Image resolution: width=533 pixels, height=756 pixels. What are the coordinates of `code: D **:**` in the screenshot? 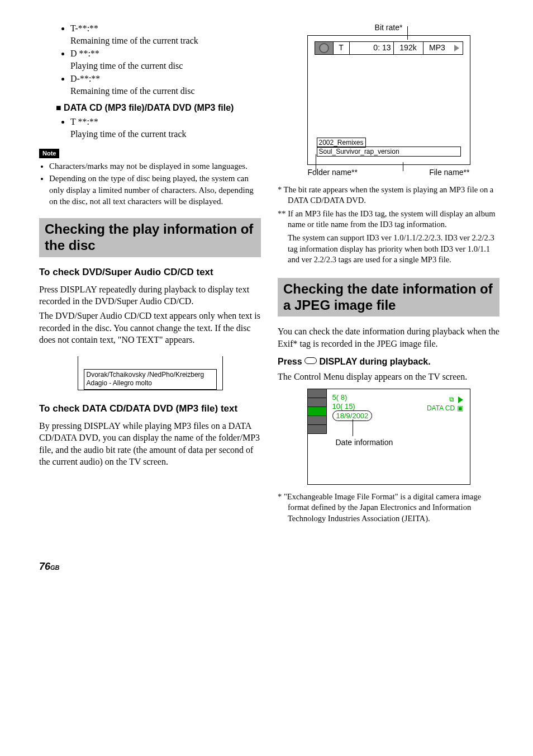 It's located at (85, 54).